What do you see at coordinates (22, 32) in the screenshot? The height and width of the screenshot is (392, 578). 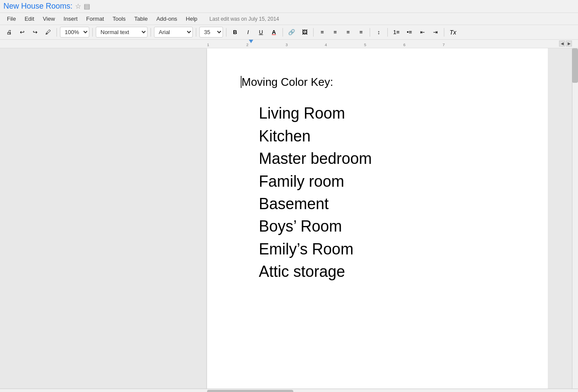 I see `undo-button: ↩` at bounding box center [22, 32].